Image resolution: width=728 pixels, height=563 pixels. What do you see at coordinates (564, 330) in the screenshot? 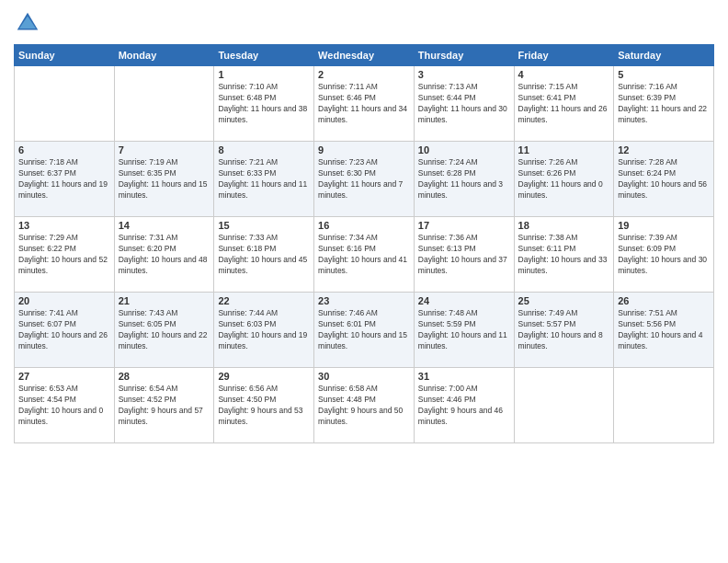
I see `calendar-cell: 25Sunrise: 7:49 AM Sunset: 5:57 PM Dayli…` at bounding box center [564, 330].